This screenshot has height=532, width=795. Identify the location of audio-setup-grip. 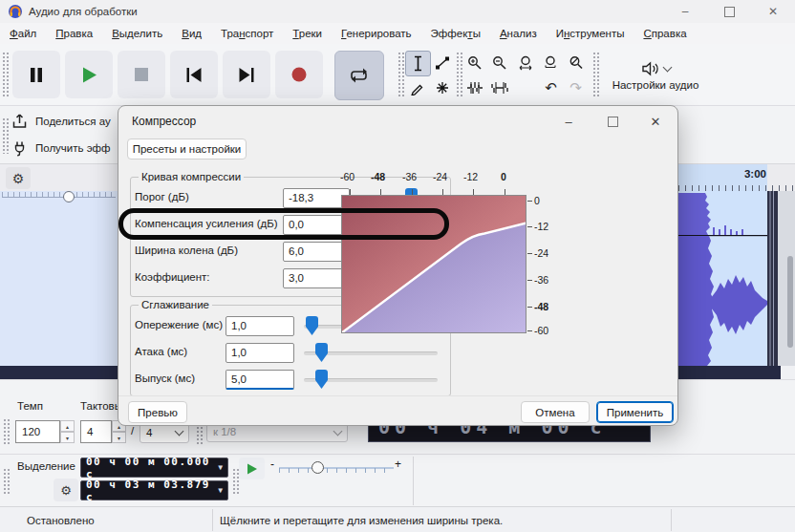
(596, 74).